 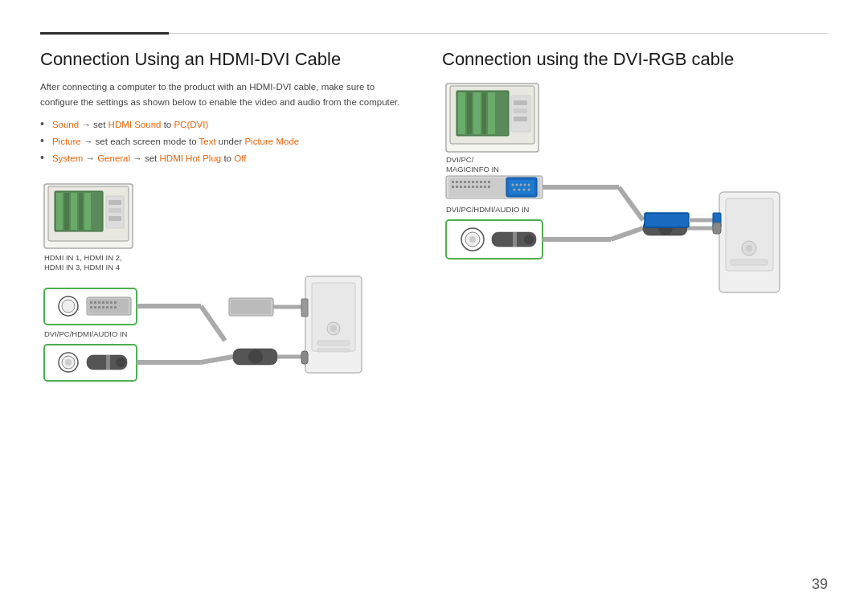 I want to click on general-link: General, so click(x=114, y=158).